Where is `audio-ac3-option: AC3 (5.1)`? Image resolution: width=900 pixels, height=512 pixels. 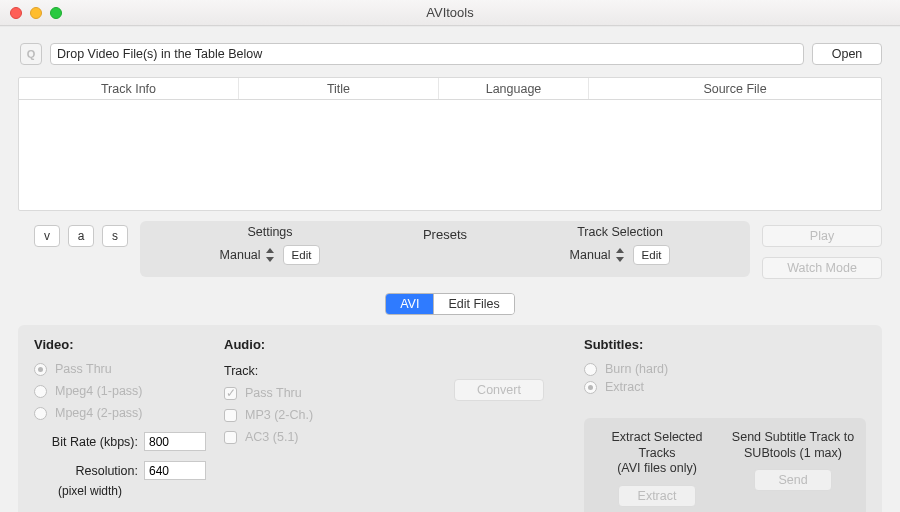 audio-ac3-option: AC3 (5.1) is located at coordinates (319, 437).